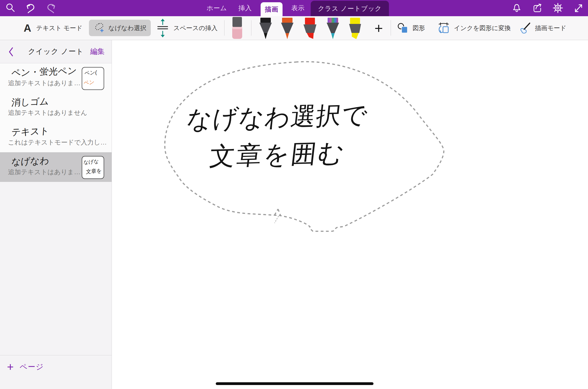 The height and width of the screenshot is (389, 588). What do you see at coordinates (195, 28) in the screenshot?
I see `insert-space-label: スペースの挿入` at bounding box center [195, 28].